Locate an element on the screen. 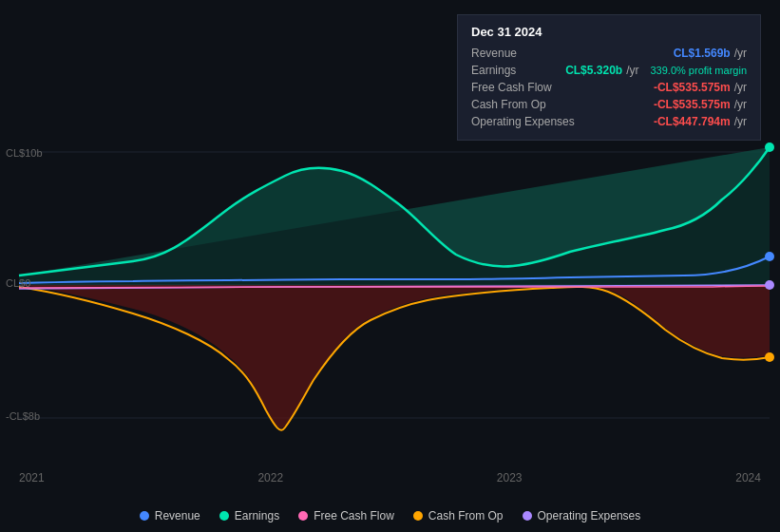 This screenshot has width=780, height=532. tooltip-opex-value: -CL$447.794m is located at coordinates (692, 122).